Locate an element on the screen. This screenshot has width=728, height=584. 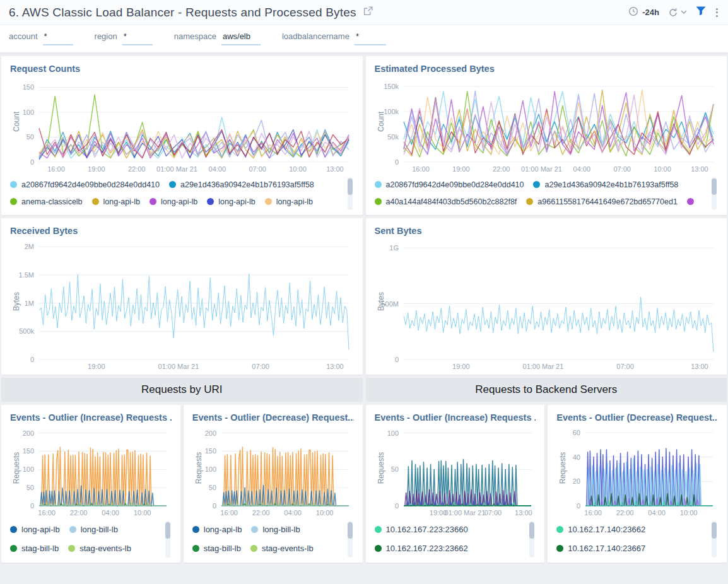
kebab-menu-icon is located at coordinates (717, 13).